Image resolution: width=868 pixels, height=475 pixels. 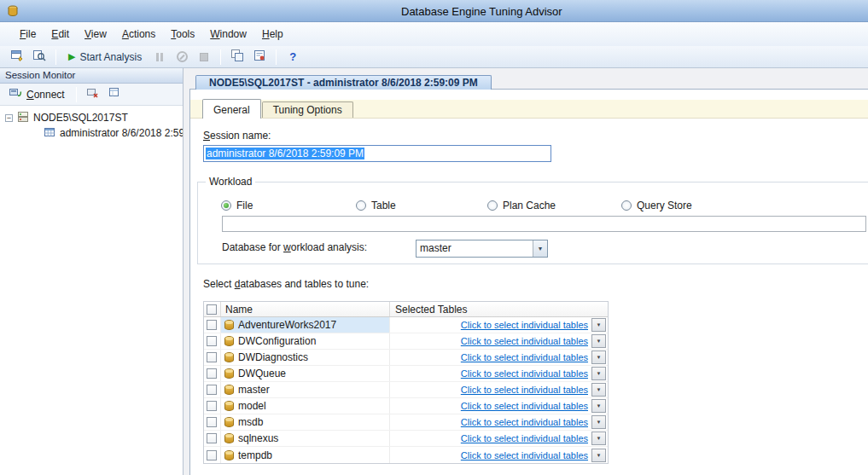 What do you see at coordinates (9, 118) in the screenshot?
I see `tree-expander-icon: −` at bounding box center [9, 118].